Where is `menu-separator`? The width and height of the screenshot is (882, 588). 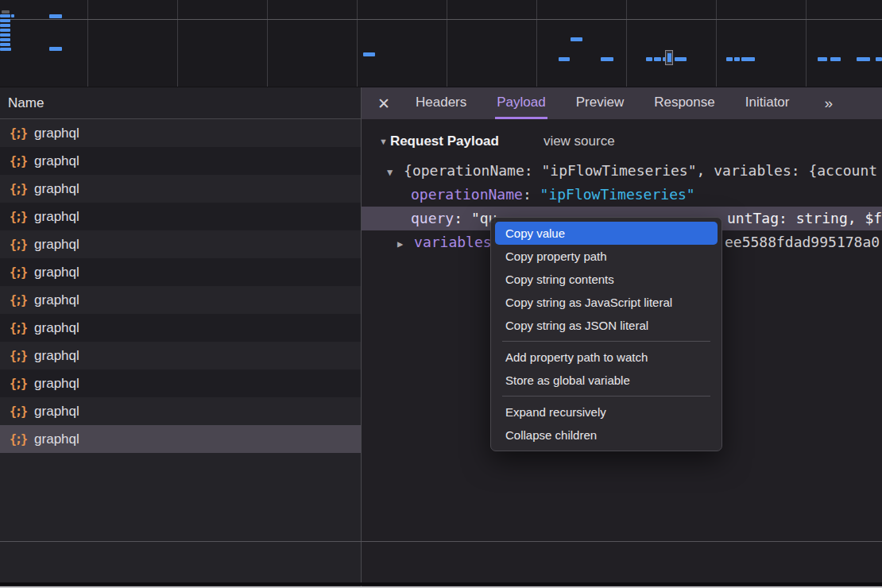
menu-separator is located at coordinates (606, 396).